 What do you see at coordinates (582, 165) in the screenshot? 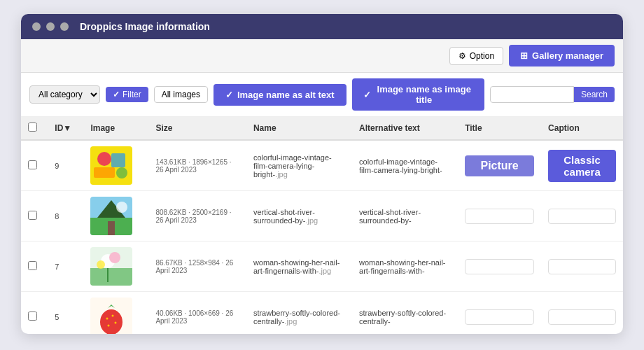
I see `row-caption-9: Classic camera` at bounding box center [582, 165].